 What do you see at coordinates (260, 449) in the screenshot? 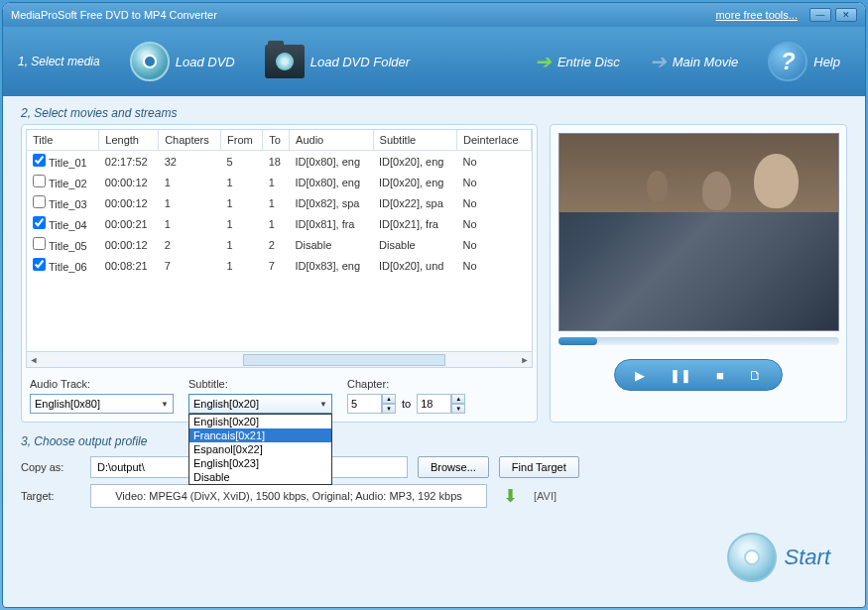
I see `dropdown-option: Espanol[0x22]` at bounding box center [260, 449].